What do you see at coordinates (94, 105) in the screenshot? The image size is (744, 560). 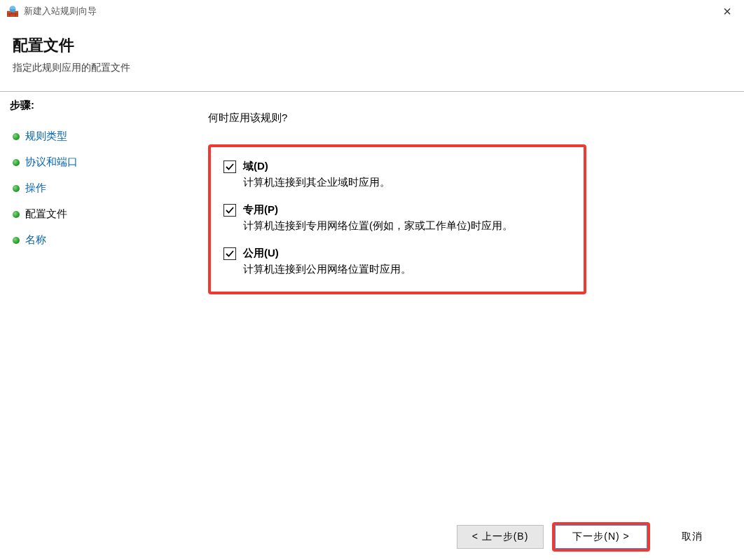 I see `steps-heading: 步骤:` at bounding box center [94, 105].